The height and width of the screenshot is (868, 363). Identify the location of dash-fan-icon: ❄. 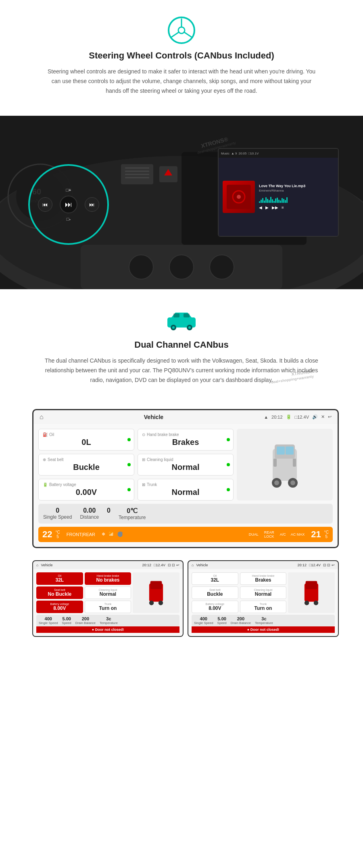
(103, 534).